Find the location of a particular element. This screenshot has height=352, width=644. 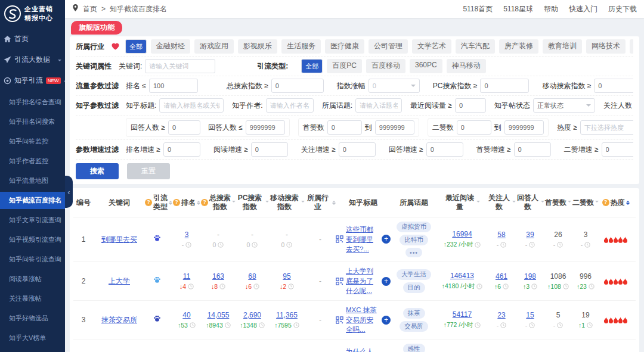

sidebar-subitem-知乎排名综合查询: 知乎排名综合查询 is located at coordinates (32, 102).